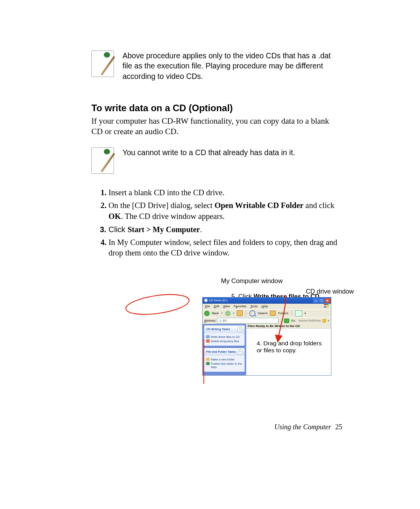  Describe the element at coordinates (208, 341) in the screenshot. I see `delete-icon` at that location.